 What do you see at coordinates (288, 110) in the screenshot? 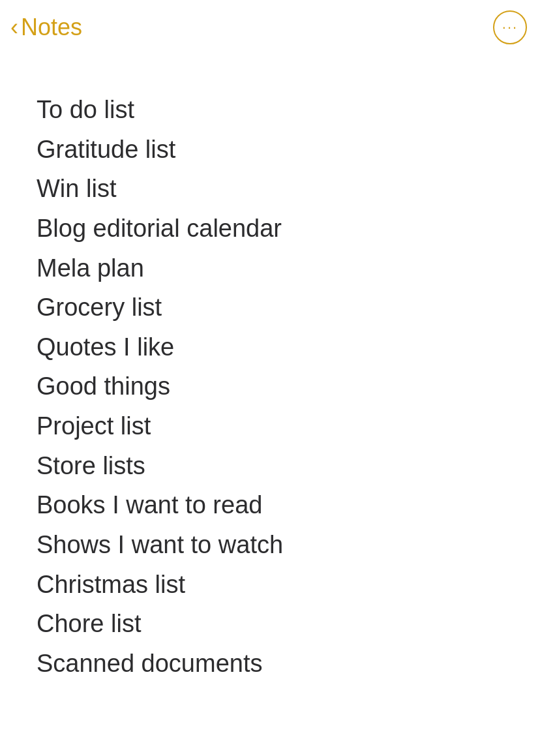
I see `list-item: To do list` at bounding box center [288, 110].